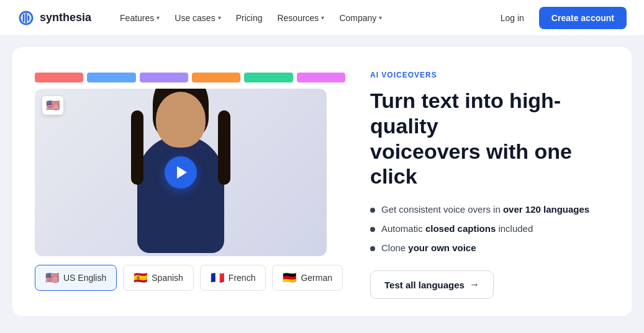  Describe the element at coordinates (425, 285) in the screenshot. I see `test-btn-label: Test all languages` at that location.